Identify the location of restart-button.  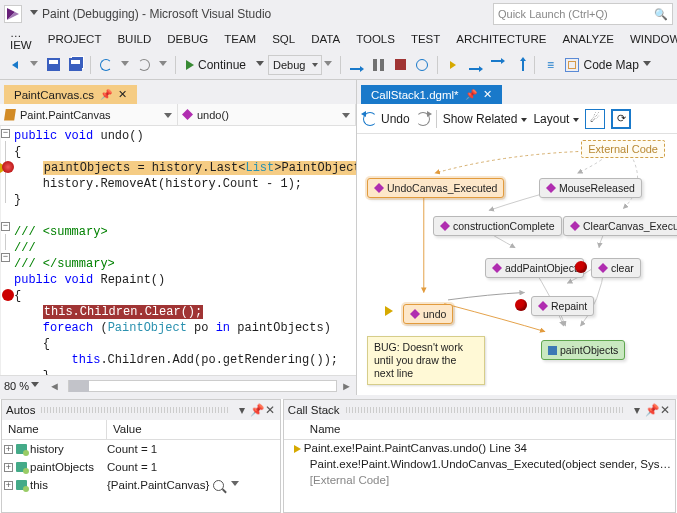
(422, 65).